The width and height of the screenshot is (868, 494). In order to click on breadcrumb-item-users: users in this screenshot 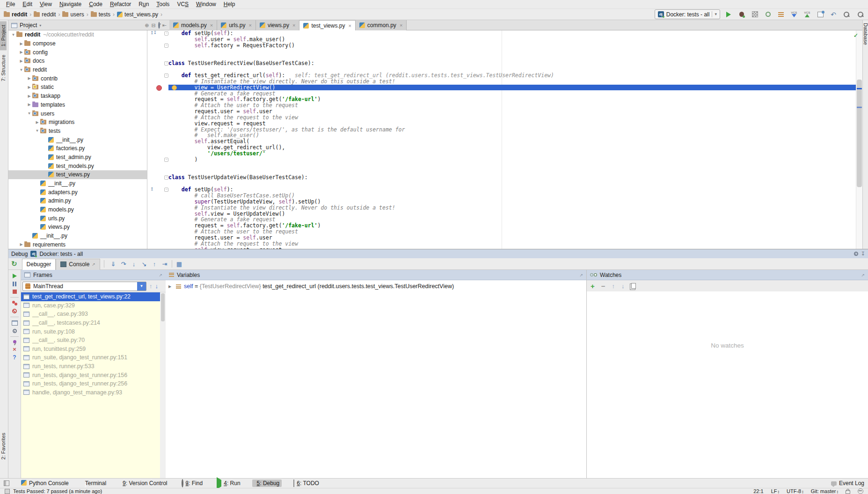, I will do `click(73, 15)`.